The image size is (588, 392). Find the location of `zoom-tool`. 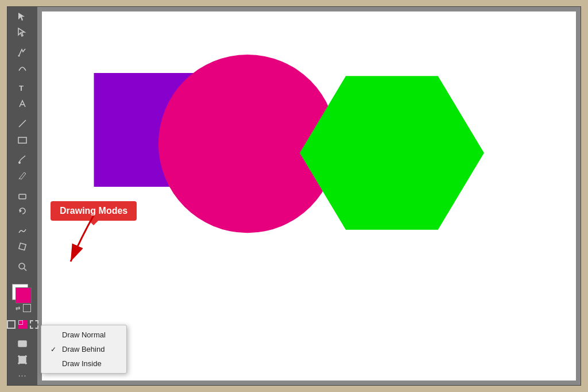

zoom-tool is located at coordinates (22, 267).